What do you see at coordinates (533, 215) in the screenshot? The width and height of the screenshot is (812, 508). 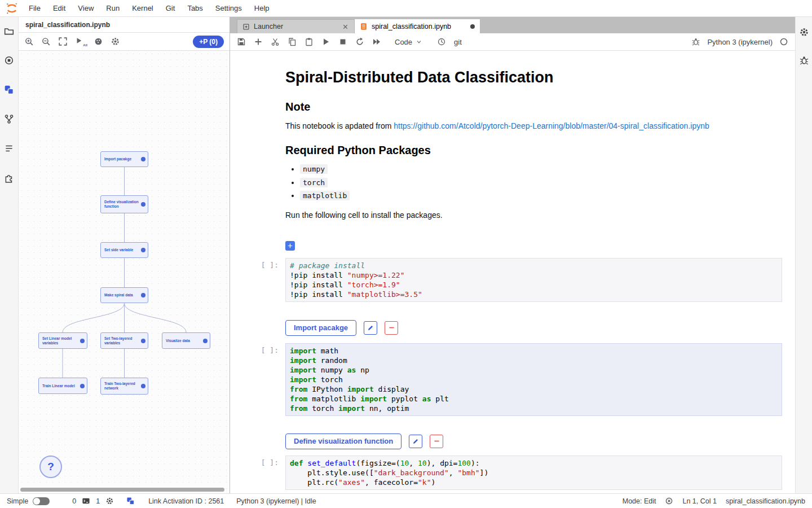 I see `install-instruction: Run the following cell to install the pa…` at bounding box center [533, 215].